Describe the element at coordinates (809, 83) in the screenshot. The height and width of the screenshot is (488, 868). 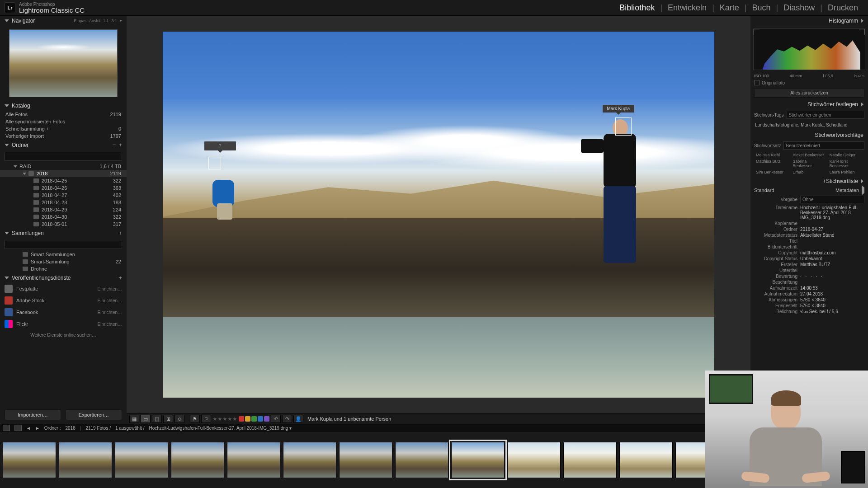
I see `original-checkbox: Originalfoto` at that location.